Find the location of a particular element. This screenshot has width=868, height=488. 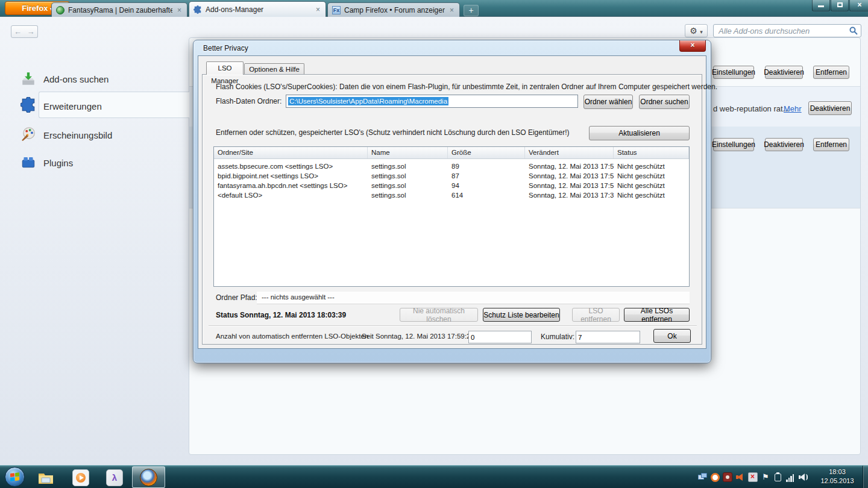

dialog-title: Better Privacy is located at coordinates (225, 48).